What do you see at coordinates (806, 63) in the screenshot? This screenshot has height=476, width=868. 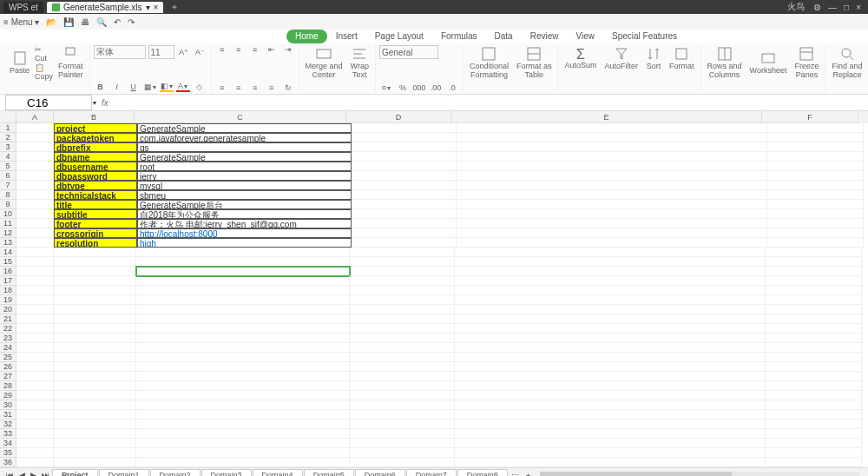 I see `freeze-panes-button: Freeze Panes` at bounding box center [806, 63].